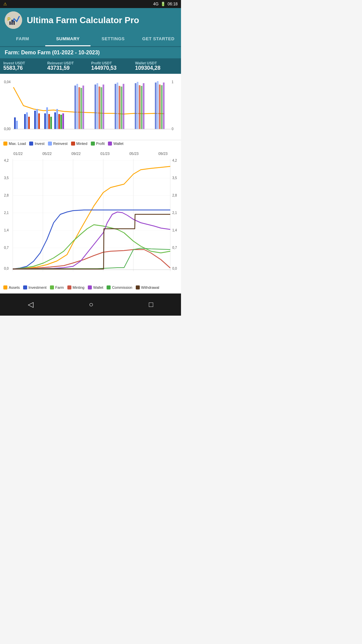 The width and height of the screenshot is (362, 644). Describe the element at coordinates (156, 4) in the screenshot. I see `network-indicator: 4G` at that location.